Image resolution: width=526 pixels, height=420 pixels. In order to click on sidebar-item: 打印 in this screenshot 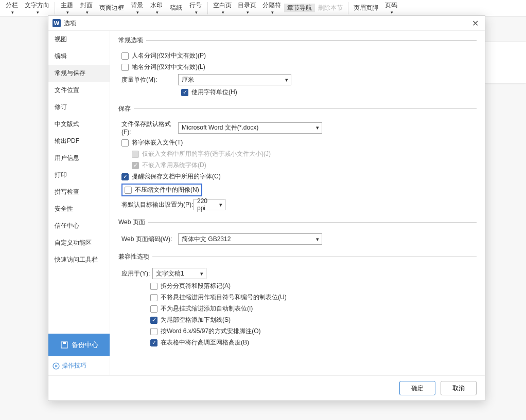, I will do `click(79, 175)`.